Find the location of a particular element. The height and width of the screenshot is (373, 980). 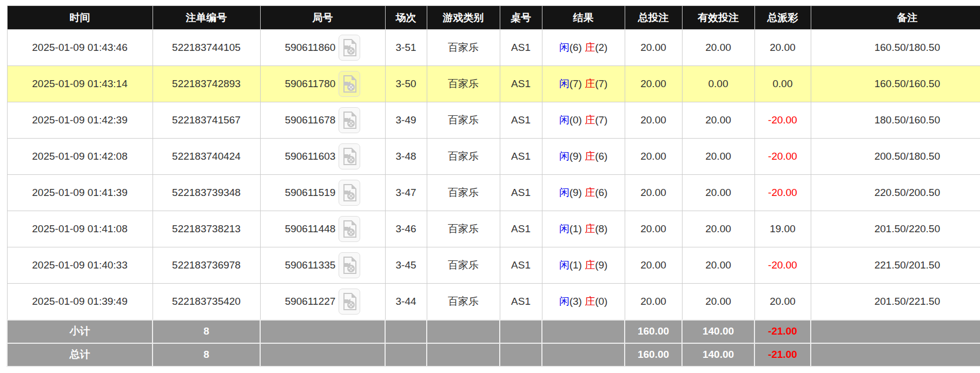

bet-record-row: 2025-01-09 01:42:08 522183740424 5906116… is located at coordinates (493, 157).